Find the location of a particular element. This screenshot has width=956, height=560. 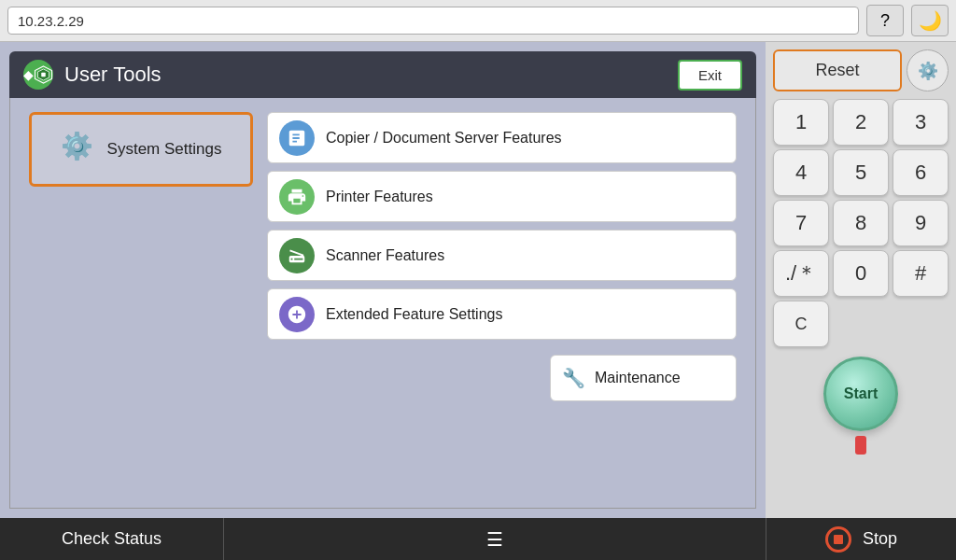

scanner-label: Scanner Features is located at coordinates (385, 256).